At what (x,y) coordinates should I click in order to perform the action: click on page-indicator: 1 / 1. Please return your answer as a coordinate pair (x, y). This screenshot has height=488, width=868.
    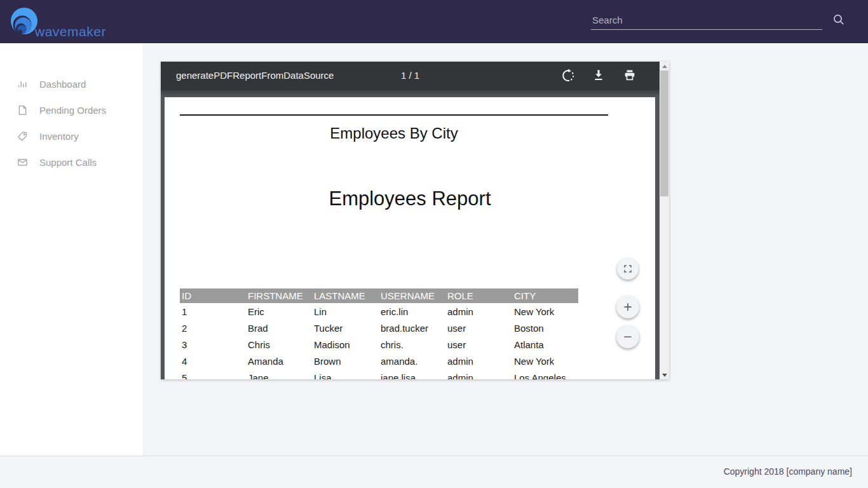
    Looking at the image, I should click on (410, 75).